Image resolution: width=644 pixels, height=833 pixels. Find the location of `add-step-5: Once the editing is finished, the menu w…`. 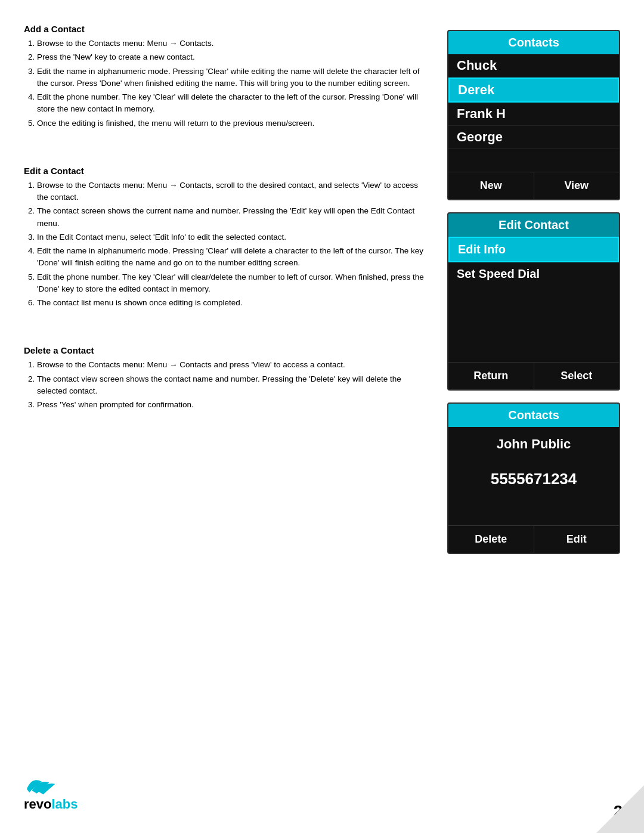

add-step-5: Once the editing is finished, the menu w… is located at coordinates (233, 123).